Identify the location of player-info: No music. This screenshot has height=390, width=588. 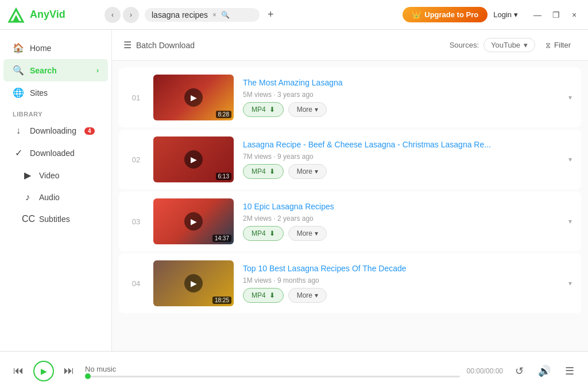
(272, 371).